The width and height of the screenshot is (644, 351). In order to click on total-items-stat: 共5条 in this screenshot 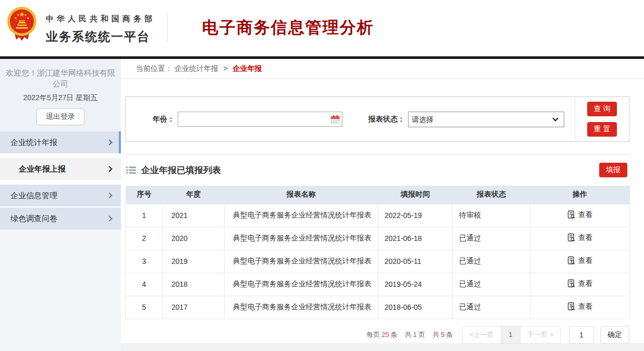, I will do `click(443, 335)`.